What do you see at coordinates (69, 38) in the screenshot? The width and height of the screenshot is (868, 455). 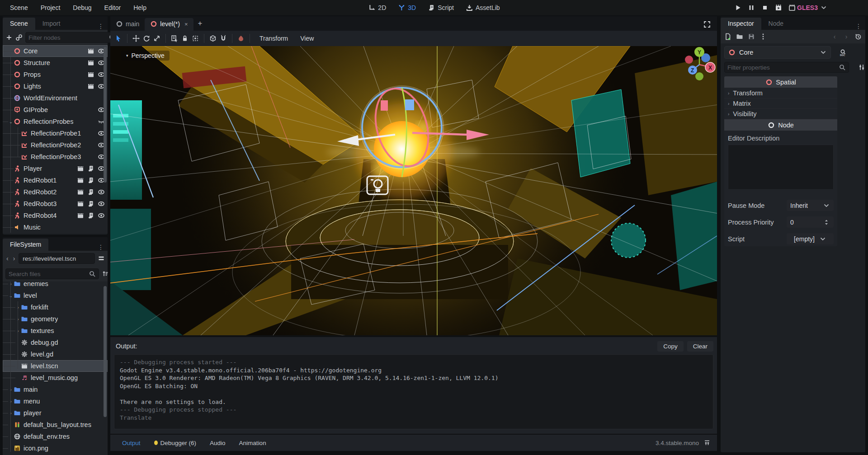 I see `filter-nodes-input` at bounding box center [69, 38].